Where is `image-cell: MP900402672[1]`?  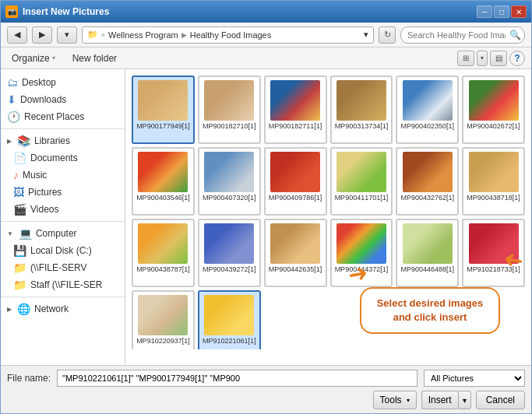
image-cell: MP900402672[1] is located at coordinates (494, 110).